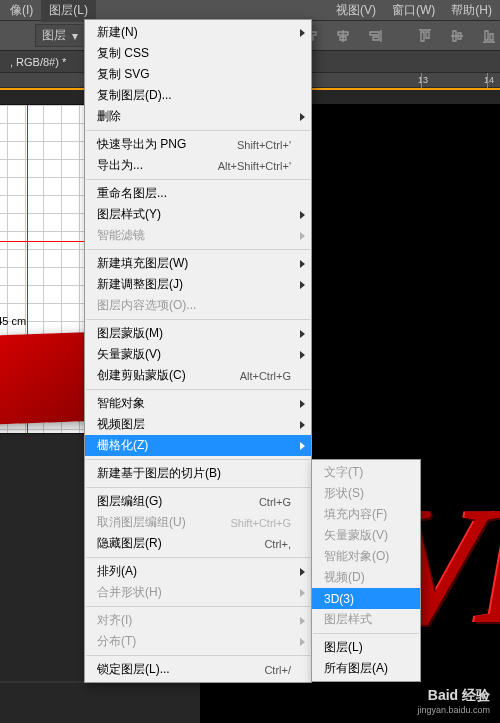  Describe the element at coordinates (22, 11) in the screenshot. I see `menu-image: 像(I)` at that location.